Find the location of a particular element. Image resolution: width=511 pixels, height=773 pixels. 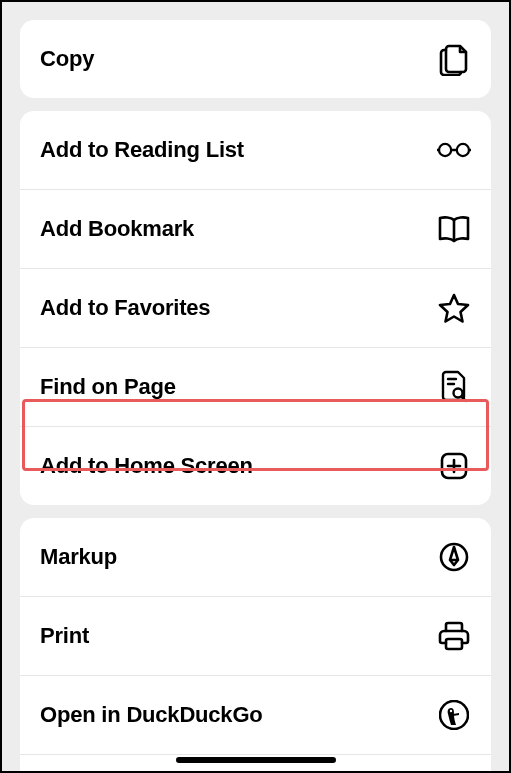

find-doc-icon is located at coordinates (454, 387).